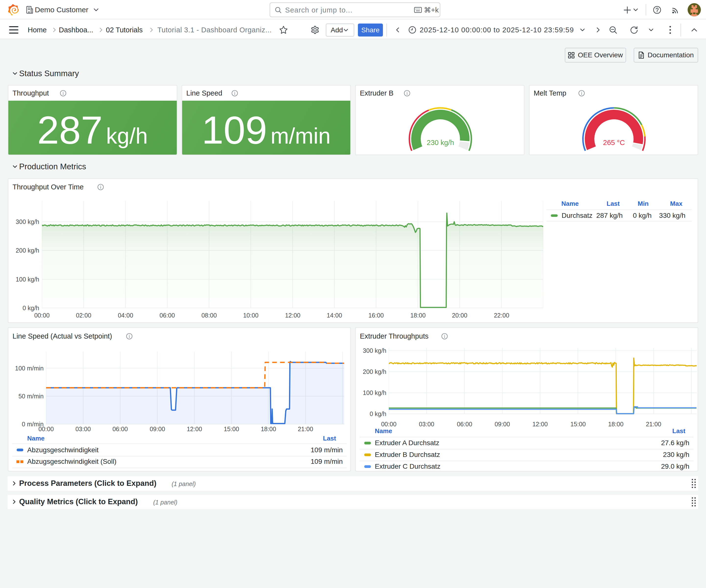 This screenshot has height=588, width=706. What do you see at coordinates (440, 142) in the screenshot?
I see `svg-text: 230 kg/h` at bounding box center [440, 142].